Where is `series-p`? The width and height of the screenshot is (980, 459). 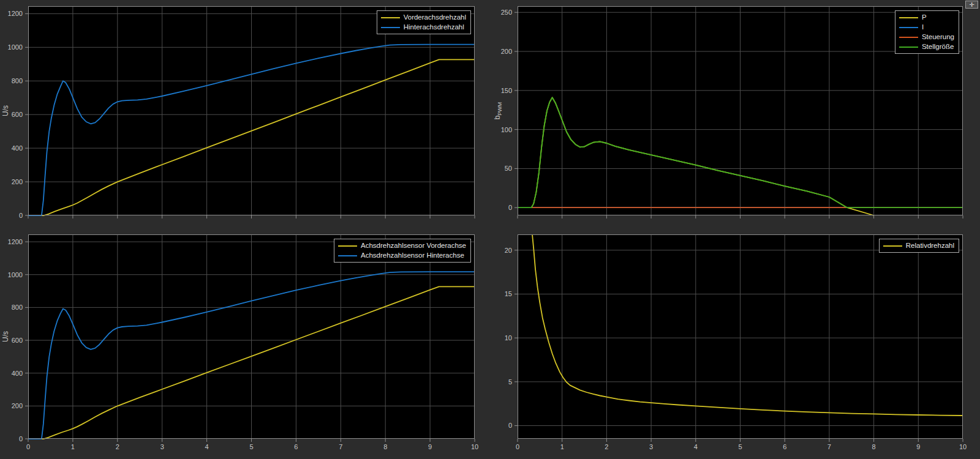
series-p is located at coordinates (703, 157).